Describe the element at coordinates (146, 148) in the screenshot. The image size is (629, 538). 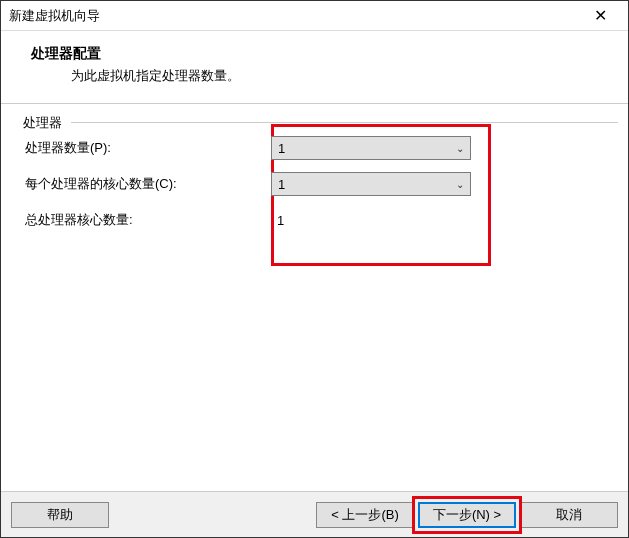
I see `processor-count-label: 处理器数量(P):` at that location.